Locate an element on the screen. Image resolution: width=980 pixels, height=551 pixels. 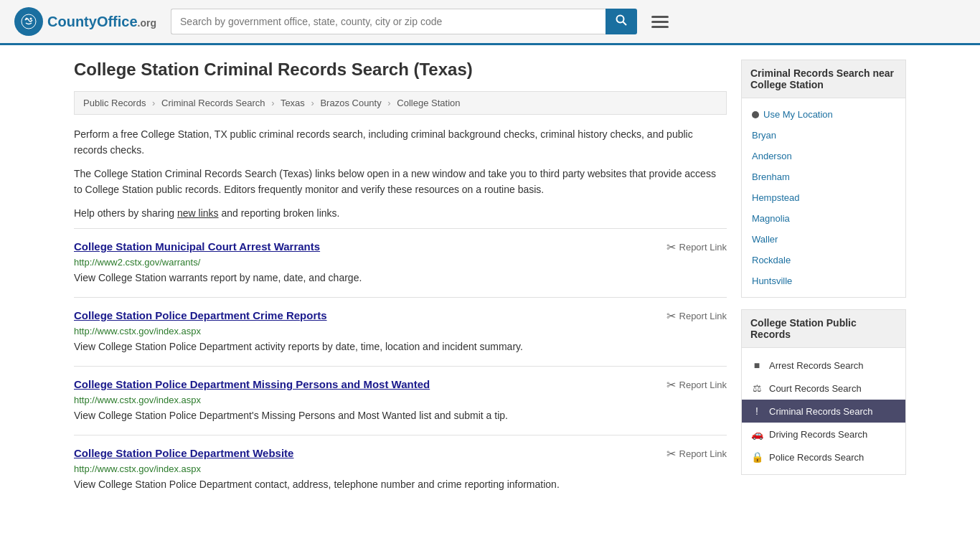
description-para3: Help others by sharing new links and rep… is located at coordinates (400, 213).